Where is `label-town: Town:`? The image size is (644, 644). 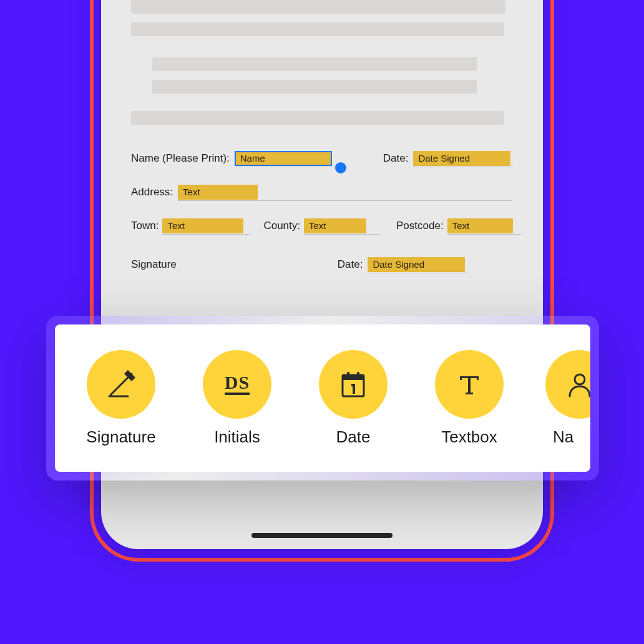 label-town: Town: is located at coordinates (145, 227).